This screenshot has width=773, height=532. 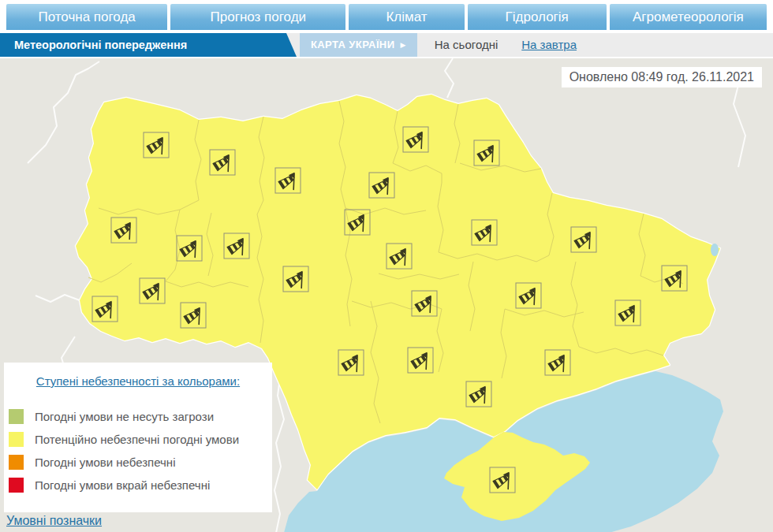 I want to click on warning-marker-kirovohrad, so click(x=424, y=304).